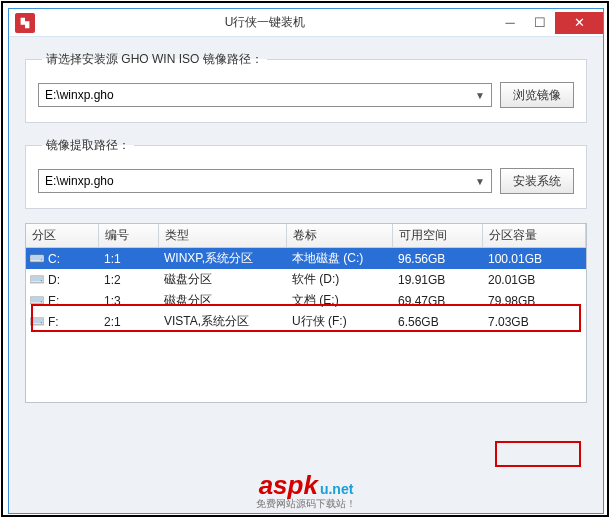  Describe the element at coordinates (538, 454) in the screenshot. I see `highlight-box-corner` at that location.